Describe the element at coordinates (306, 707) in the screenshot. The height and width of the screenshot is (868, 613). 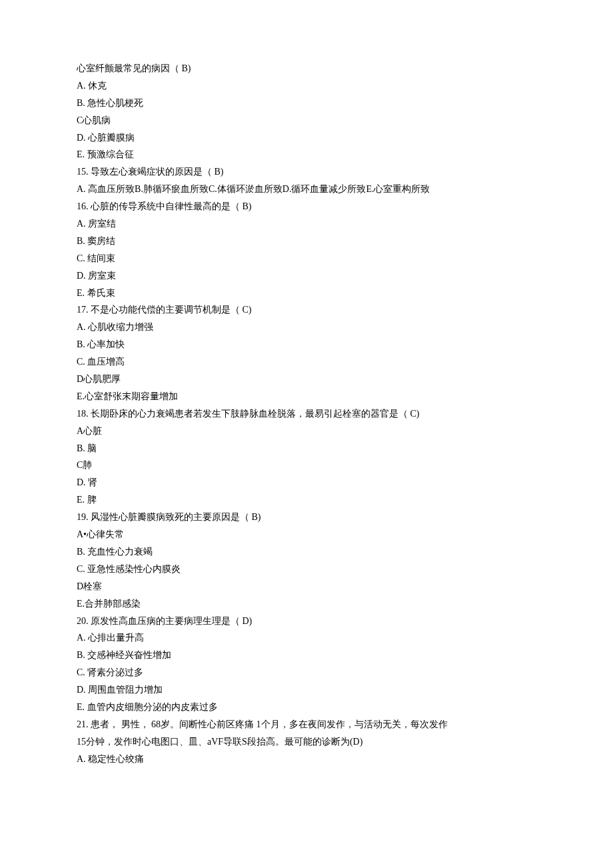
I see `text-line: E. 血管内皮细胞分泌的内皮素过多` at that location.